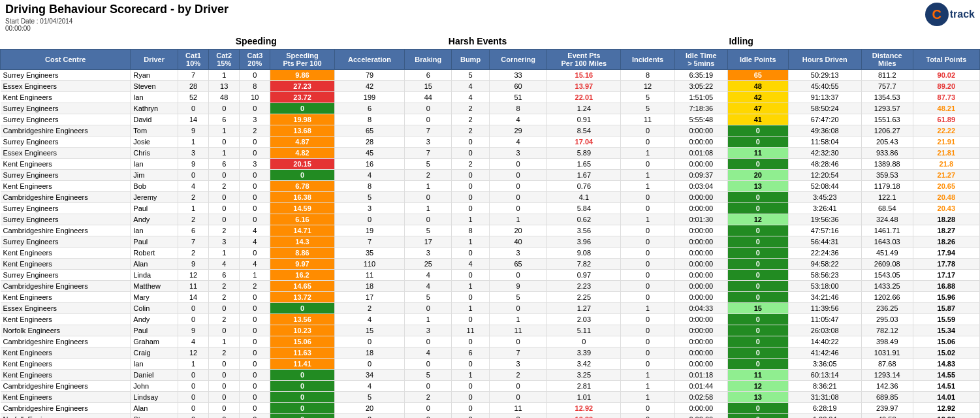 Image resolution: width=980 pixels, height=418 pixels. What do you see at coordinates (946, 375) in the screenshot?
I see `cell-total: 14.55` at bounding box center [946, 375].